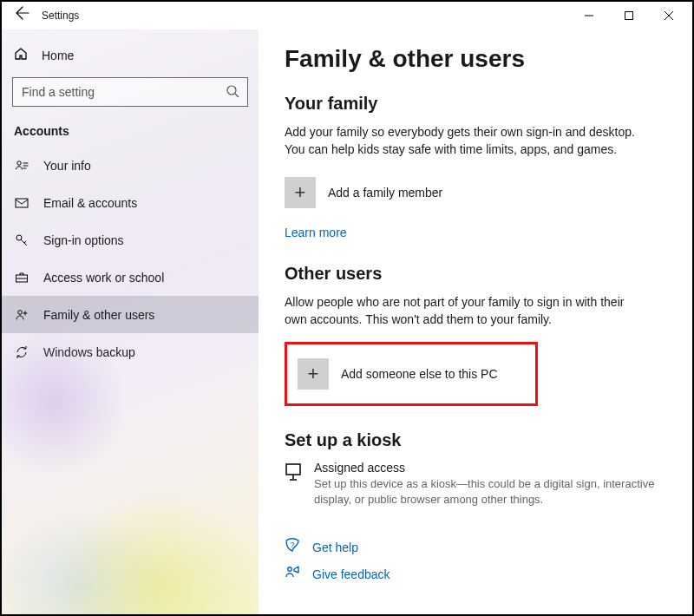  What do you see at coordinates (292, 547) in the screenshot?
I see `help-icon: ?` at bounding box center [292, 547].